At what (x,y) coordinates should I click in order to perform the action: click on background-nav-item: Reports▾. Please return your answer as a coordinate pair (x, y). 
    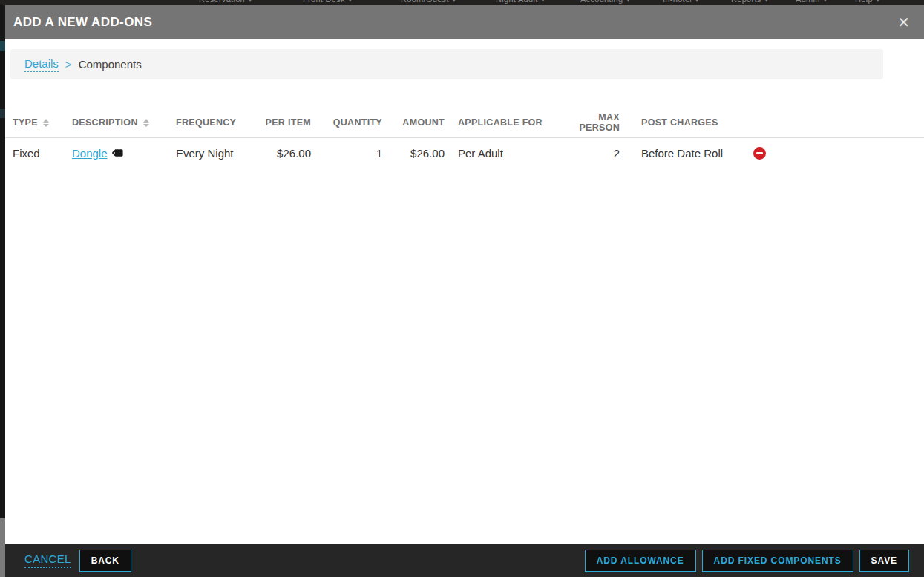
    Looking at the image, I should click on (750, 1).